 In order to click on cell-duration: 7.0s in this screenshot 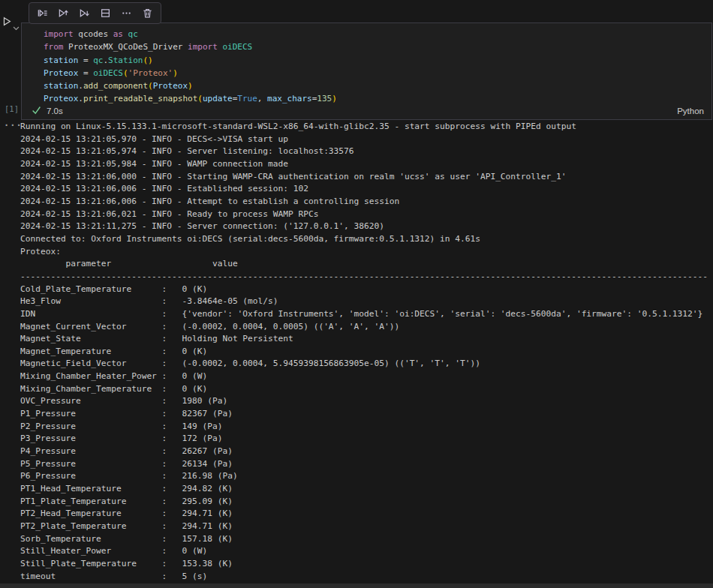, I will do `click(55, 111)`.